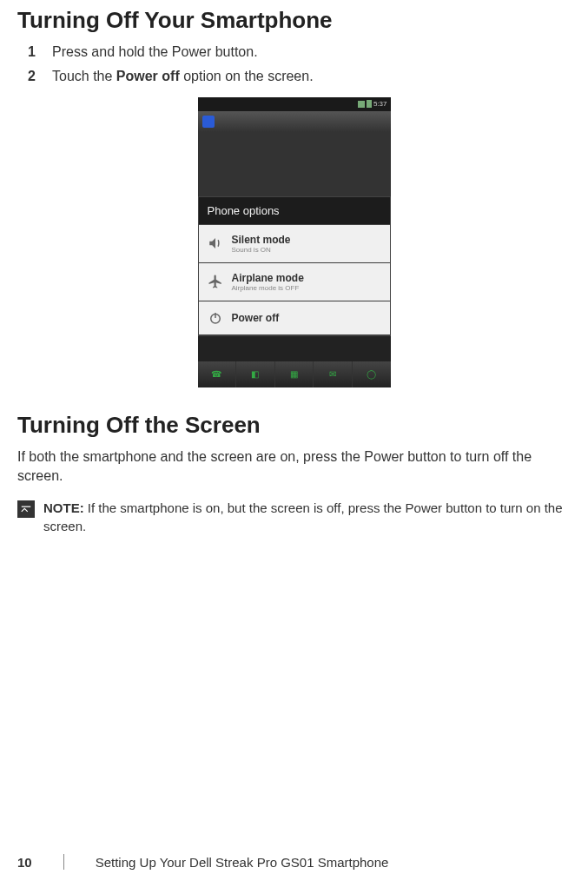  I want to click on note-icon, so click(26, 509).